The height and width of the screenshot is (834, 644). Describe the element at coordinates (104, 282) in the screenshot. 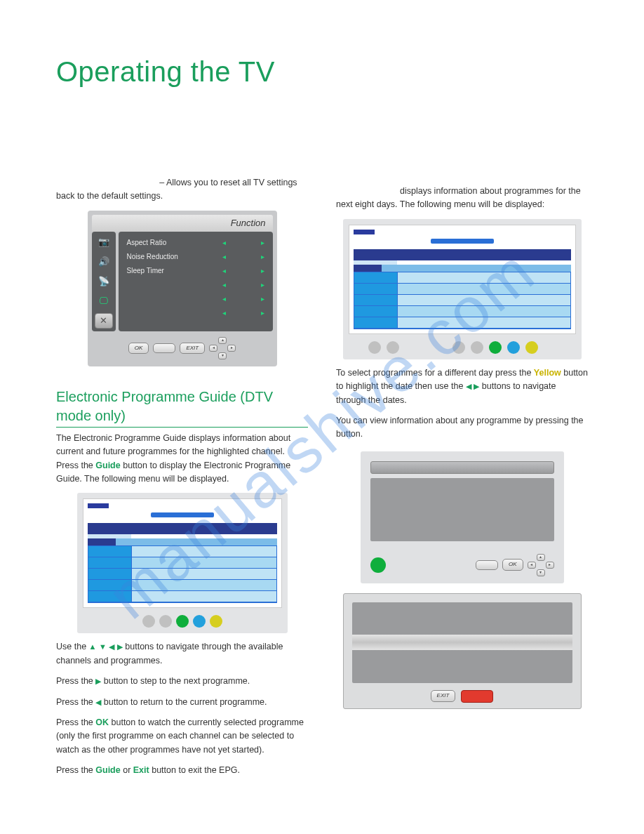

I see `satellite-icon: 📡` at that location.